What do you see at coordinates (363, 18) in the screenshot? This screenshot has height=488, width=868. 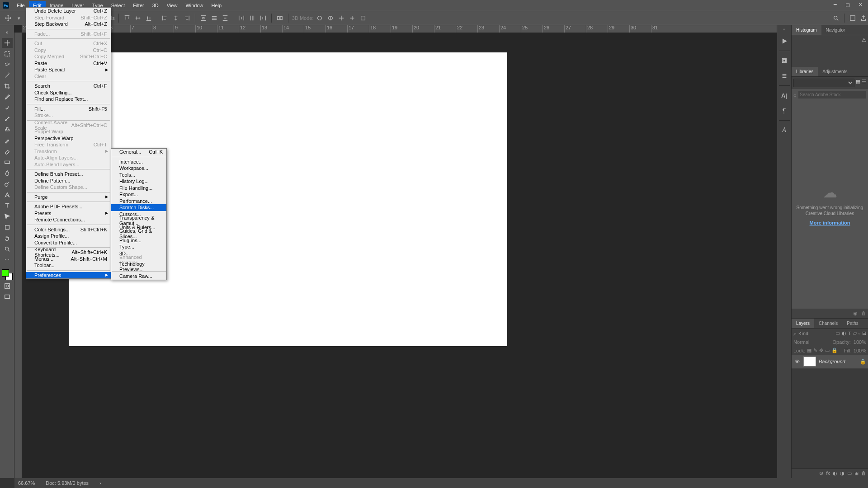 I see `3d-scale-icon` at bounding box center [363, 18].